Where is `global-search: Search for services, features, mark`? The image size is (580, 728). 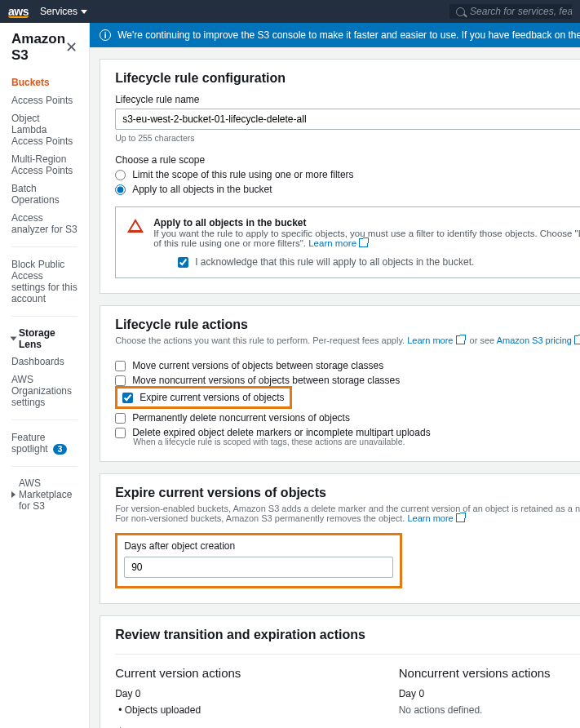 global-search: Search for services, features, mark is located at coordinates (511, 11).